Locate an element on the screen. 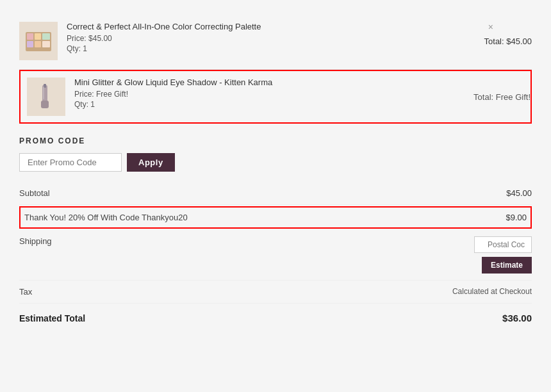  estimated-total-label: Estimated Total is located at coordinates (53, 318).